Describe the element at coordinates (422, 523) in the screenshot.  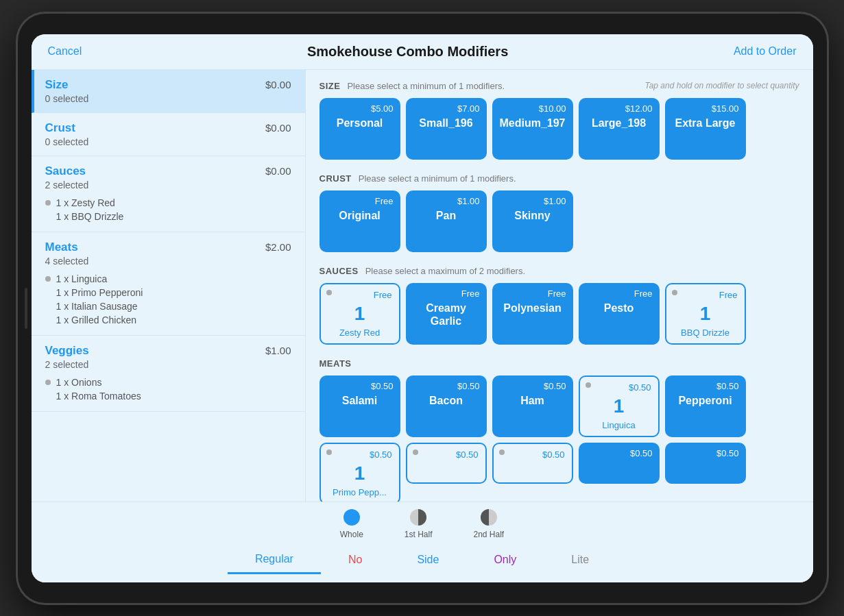
I see `portion-row: Whole 1st Half 2nd Half` at that location.